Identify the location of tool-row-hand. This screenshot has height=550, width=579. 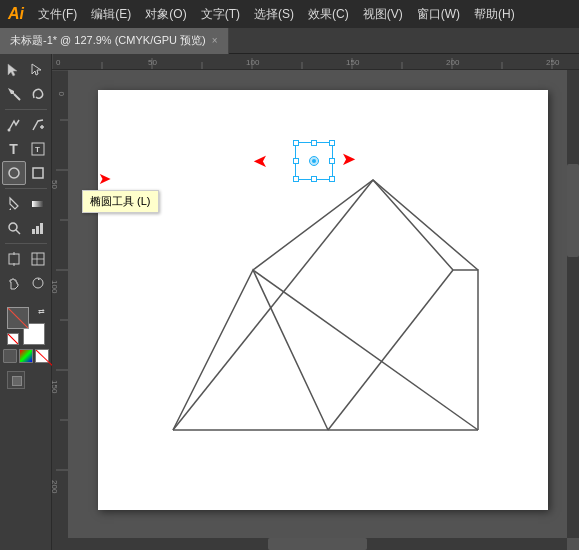
(26, 283).